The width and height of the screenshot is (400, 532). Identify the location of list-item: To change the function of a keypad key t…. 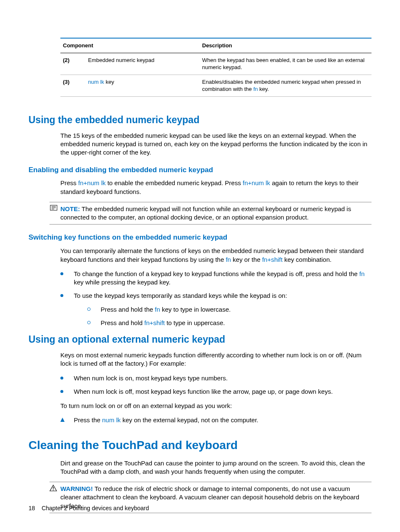
(216, 278).